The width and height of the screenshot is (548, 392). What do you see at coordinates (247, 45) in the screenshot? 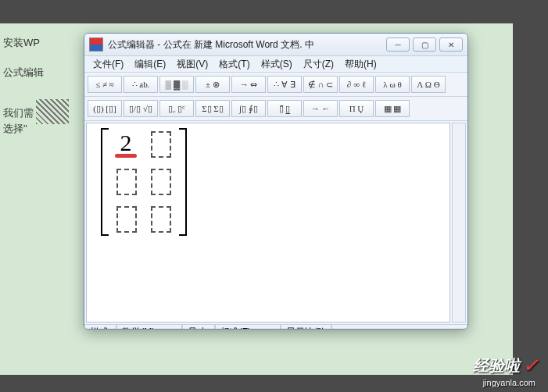
I see `window-title: 公式编辑器 - 公式在 新建 Microsoft Word 文档. 中` at bounding box center [247, 45].